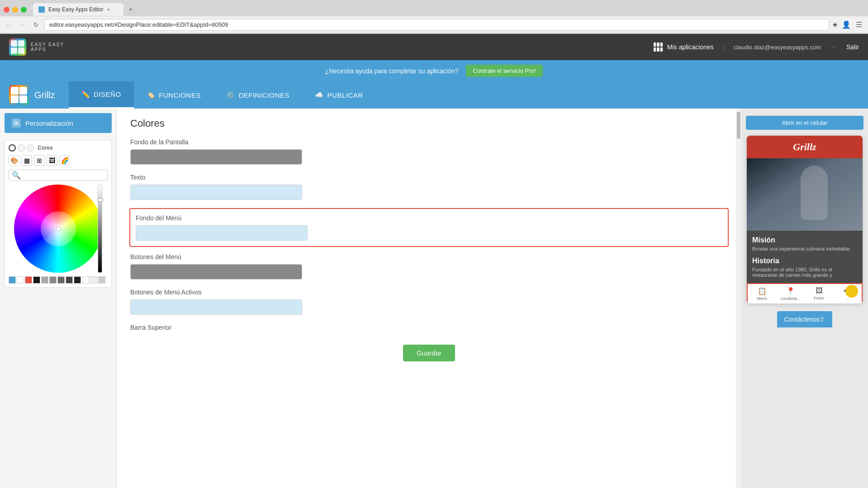 This screenshot has width=868, height=488. I want to click on tab-definiciones: ⚙️ DEFINICIONES, so click(258, 95).